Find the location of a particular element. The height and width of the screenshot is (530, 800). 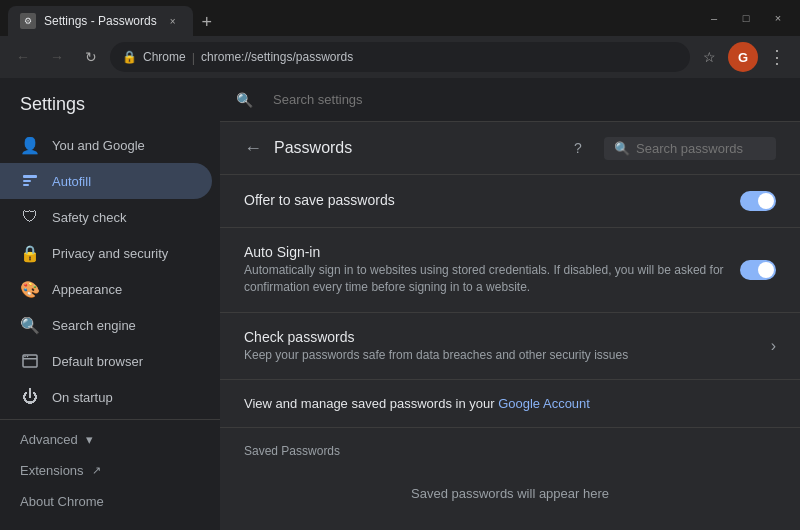

browser-icon is located at coordinates (30, 361).